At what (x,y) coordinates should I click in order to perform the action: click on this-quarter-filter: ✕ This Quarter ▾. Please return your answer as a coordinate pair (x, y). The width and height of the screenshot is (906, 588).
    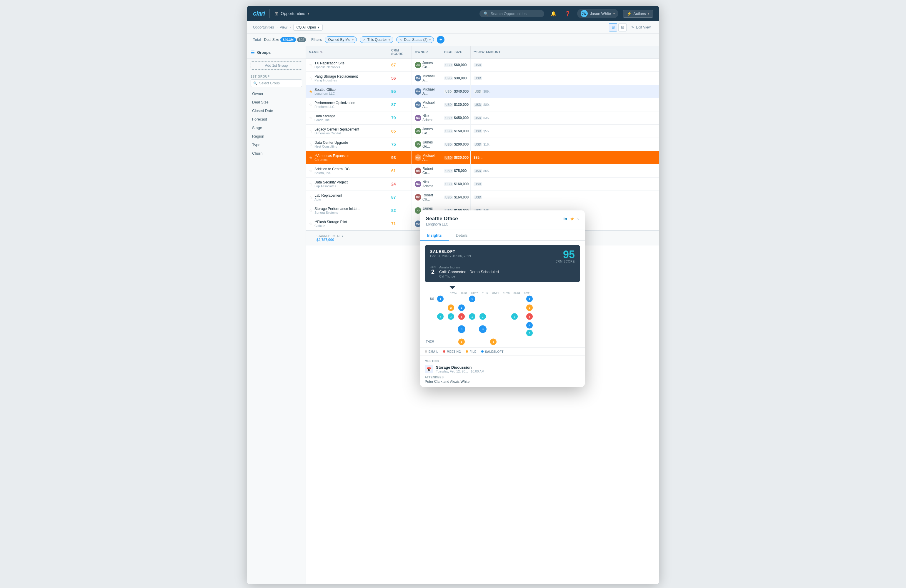
    Looking at the image, I should click on (377, 40).